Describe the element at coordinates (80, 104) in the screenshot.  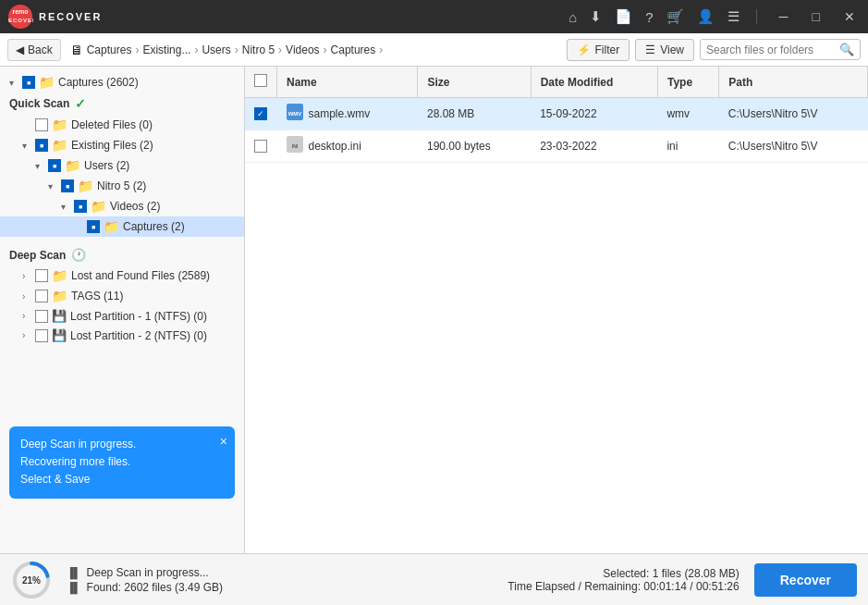
I see `quick-scan-check-icon: ✓` at that location.